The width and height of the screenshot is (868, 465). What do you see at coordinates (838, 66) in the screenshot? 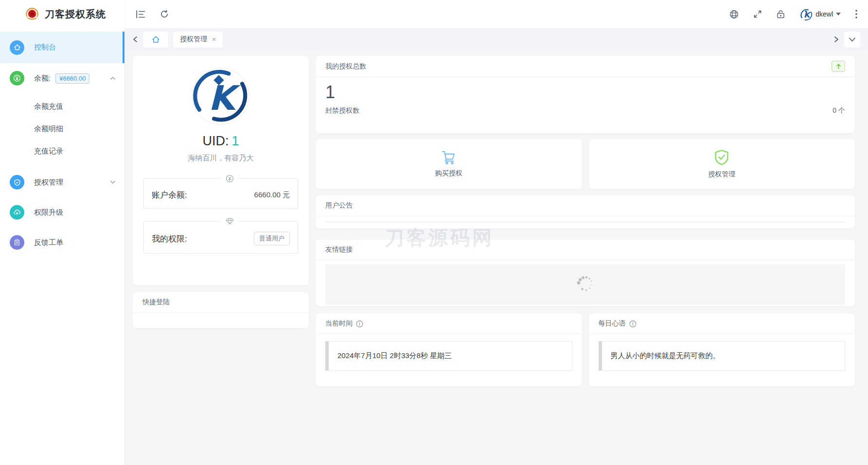
I see `arrow-up-button` at bounding box center [838, 66].